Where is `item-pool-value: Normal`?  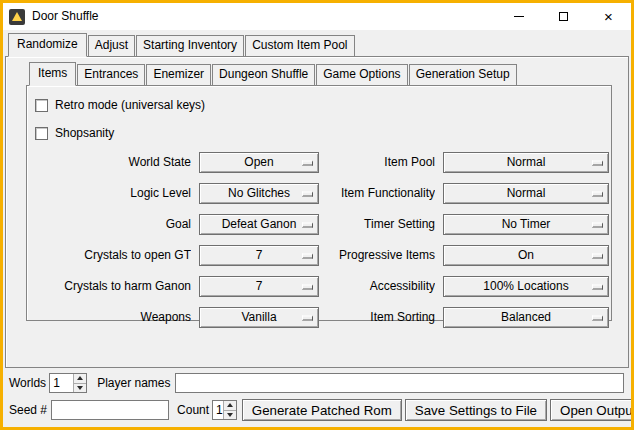 item-pool-value: Normal is located at coordinates (526, 162).